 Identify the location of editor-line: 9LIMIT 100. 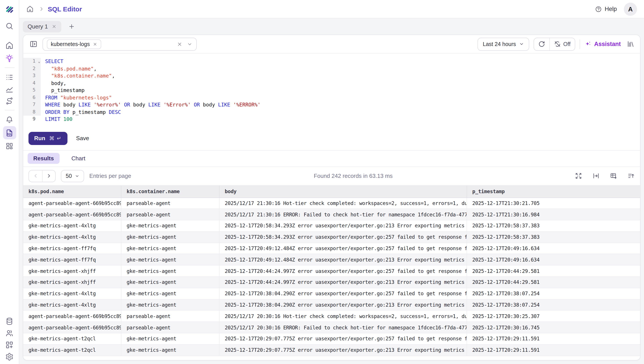
(332, 119).